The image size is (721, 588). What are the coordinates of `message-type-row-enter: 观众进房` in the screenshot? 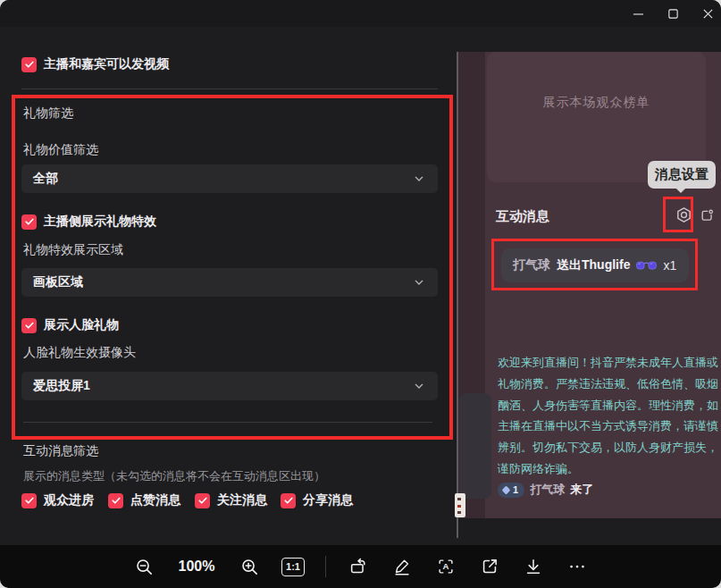 It's located at (57, 500).